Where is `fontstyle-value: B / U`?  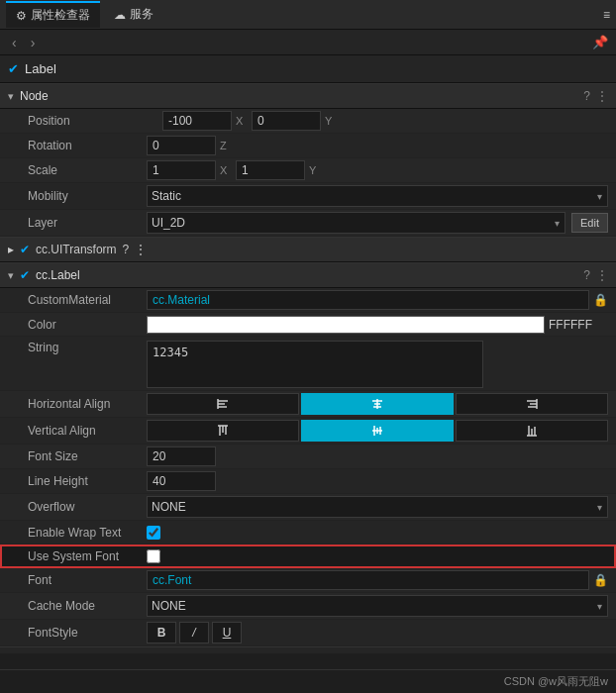
fontstyle-value: B / U is located at coordinates (377, 633).